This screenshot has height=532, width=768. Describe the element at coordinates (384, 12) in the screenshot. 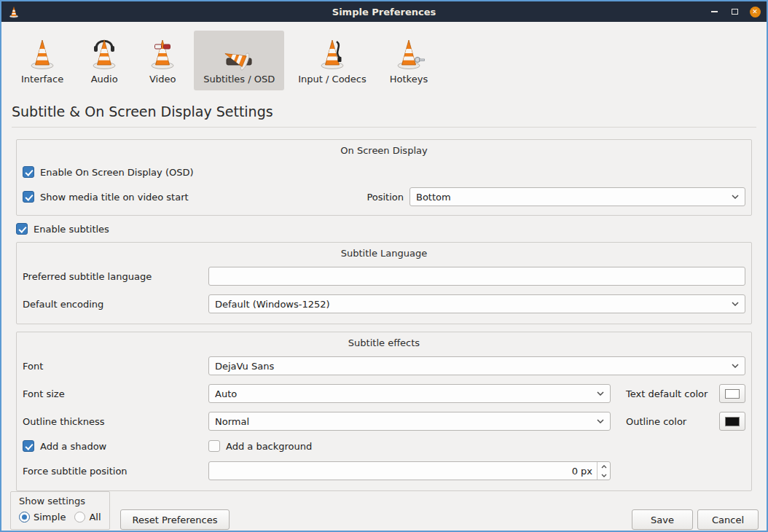

I see `titlebar: Simple Preferences ✕` at that location.